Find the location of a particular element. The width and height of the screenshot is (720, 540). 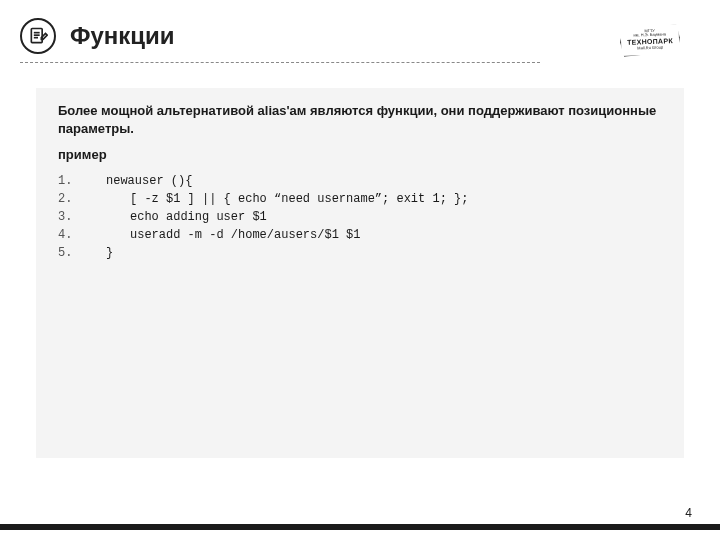

code-text: newauser (){ is located at coordinates (137, 181).